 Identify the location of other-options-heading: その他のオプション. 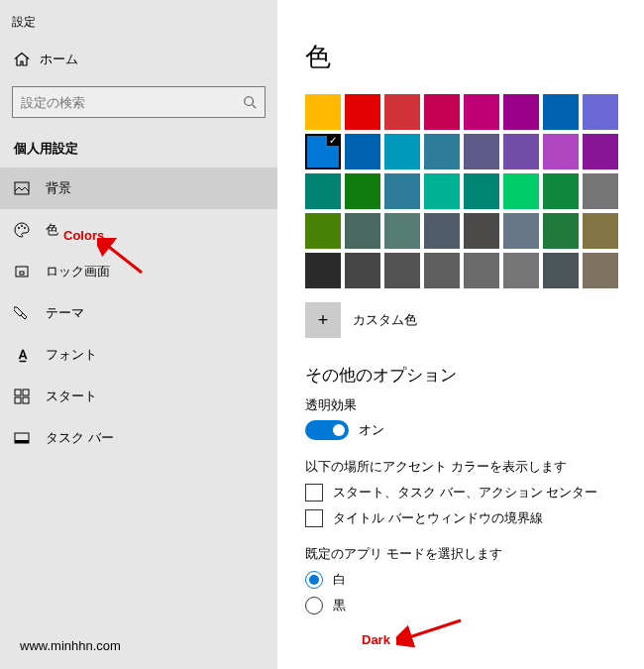
(475, 375).